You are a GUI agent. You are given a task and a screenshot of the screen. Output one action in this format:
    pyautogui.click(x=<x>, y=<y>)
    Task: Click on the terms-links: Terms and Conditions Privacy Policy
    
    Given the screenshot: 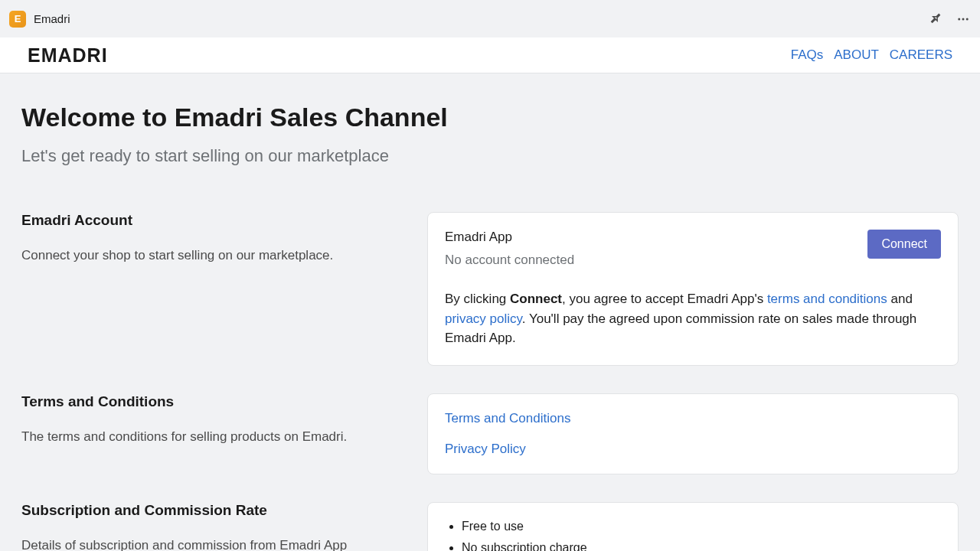 What is the action you would take?
    pyautogui.click(x=693, y=434)
    